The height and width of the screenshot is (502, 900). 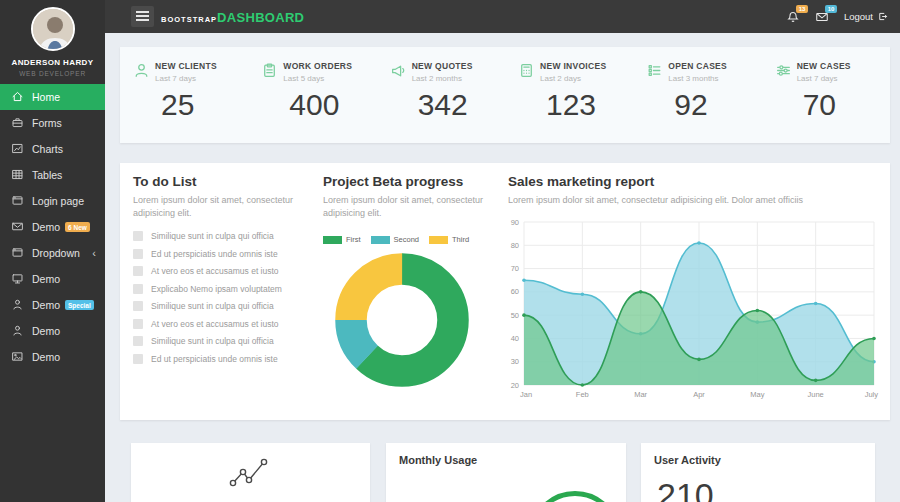 I want to click on calculator-icon, so click(x=526, y=70).